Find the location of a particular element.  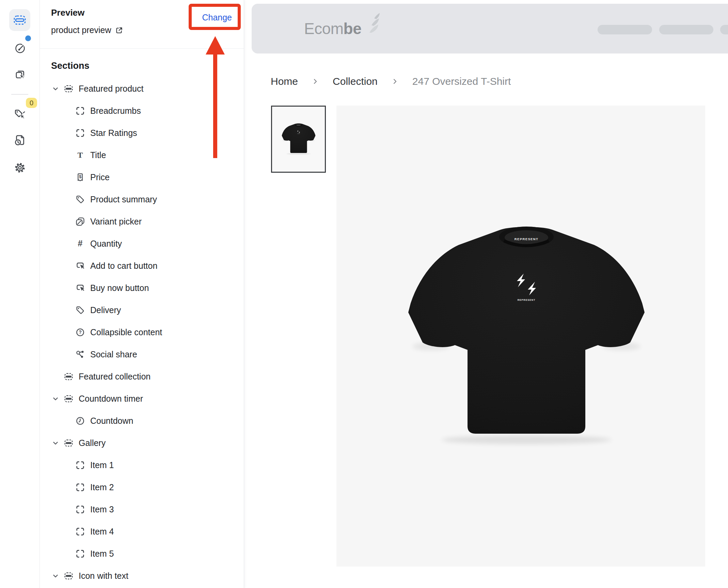

sidebar-item-featured-product: Featured product is located at coordinates (142, 89).